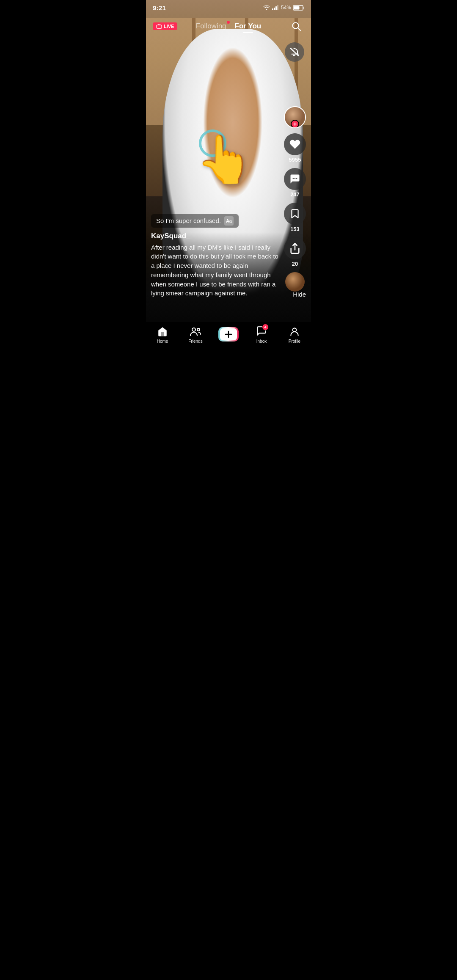  Describe the element at coordinates (195, 221) in the screenshot. I see `caption-subtitle-block: So I'm super confused. Aa` at that location.